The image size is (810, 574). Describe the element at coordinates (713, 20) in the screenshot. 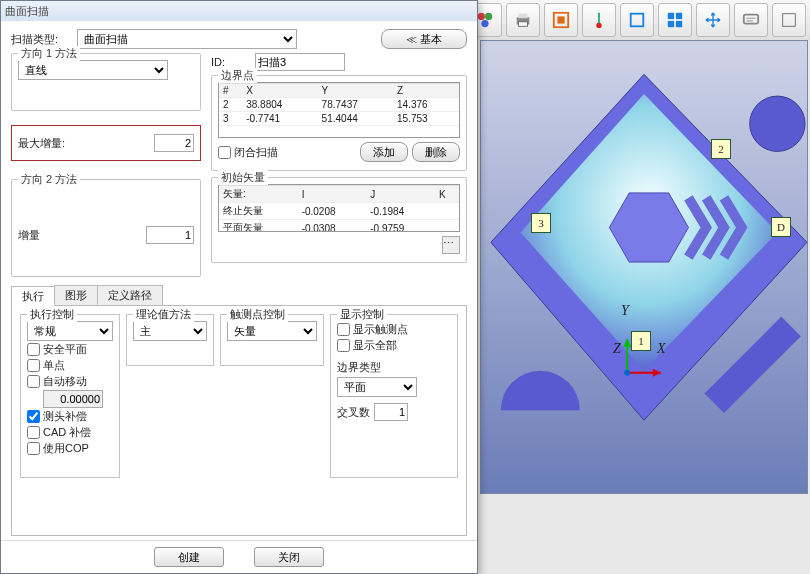

I see `move-icon` at that location.